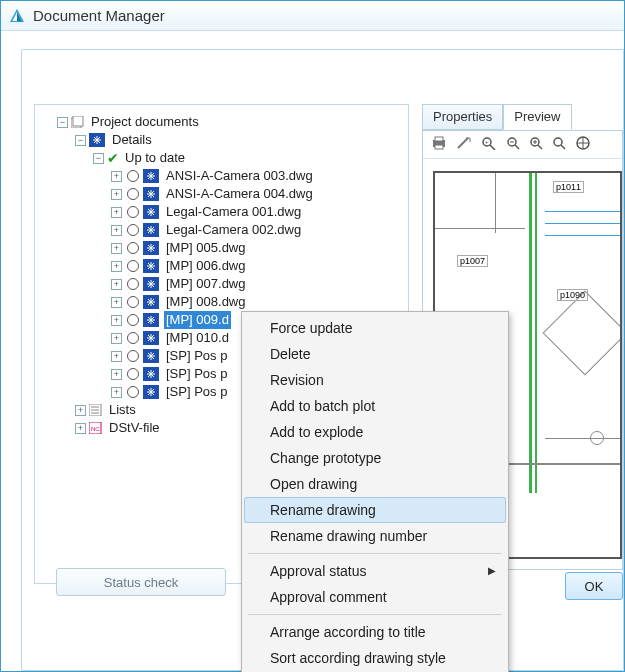 The width and height of the screenshot is (625, 672). I want to click on menu-add-explode: Add to explode, so click(375, 432).